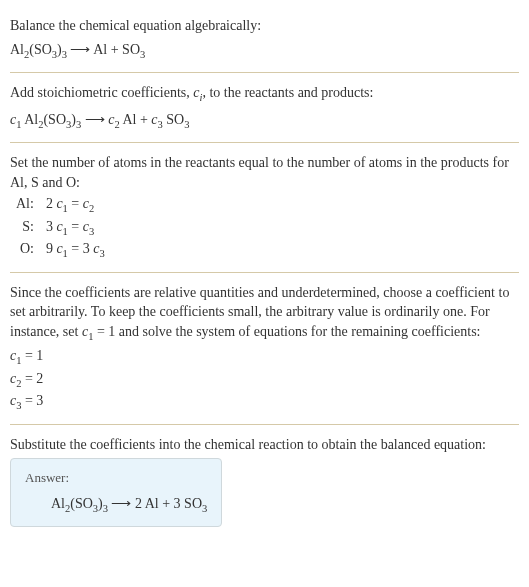 Image resolution: width=529 pixels, height=587 pixels. What do you see at coordinates (264, 380) in the screenshot?
I see `coefficient-value: c2 = 2` at bounding box center [264, 380].